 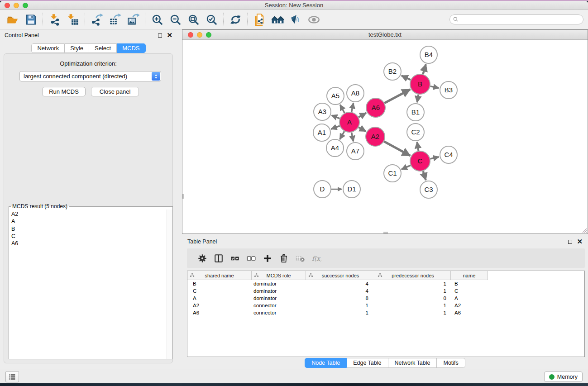 What do you see at coordinates (417, 147) in the screenshot?
I see `graph-edge-C-C2` at bounding box center [417, 147].